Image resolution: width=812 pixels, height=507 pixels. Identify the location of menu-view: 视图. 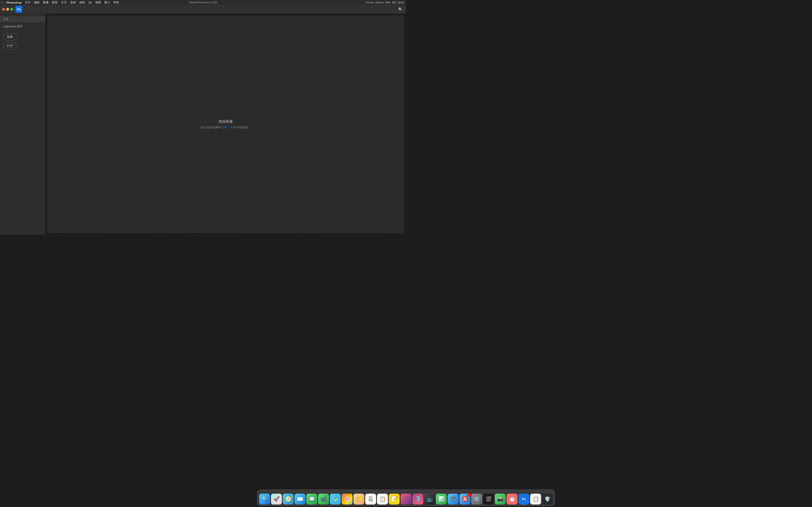
(98, 3).